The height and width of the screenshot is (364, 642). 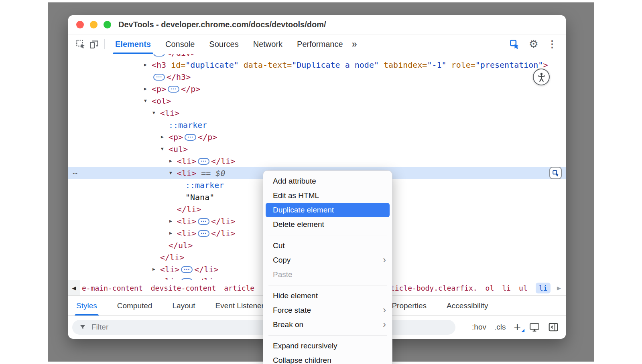 What do you see at coordinates (327, 210) in the screenshot?
I see `context-menu-item-duplicate-element: Duplicate element` at bounding box center [327, 210].